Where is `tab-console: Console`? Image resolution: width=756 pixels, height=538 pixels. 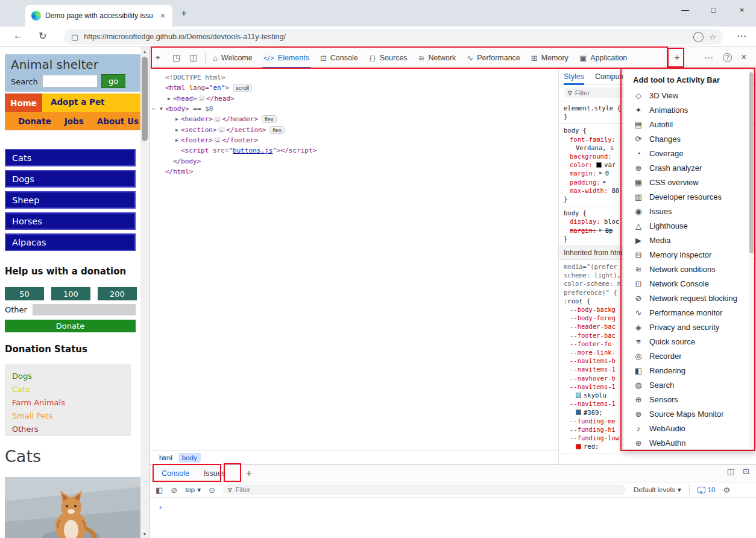
tab-console: Console is located at coordinates (175, 473).